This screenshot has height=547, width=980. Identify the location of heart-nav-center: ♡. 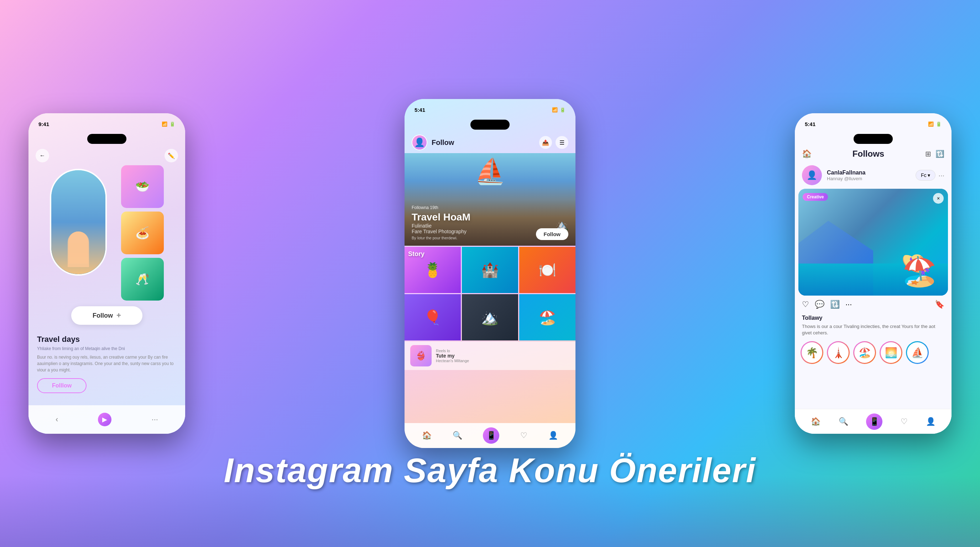
(524, 436).